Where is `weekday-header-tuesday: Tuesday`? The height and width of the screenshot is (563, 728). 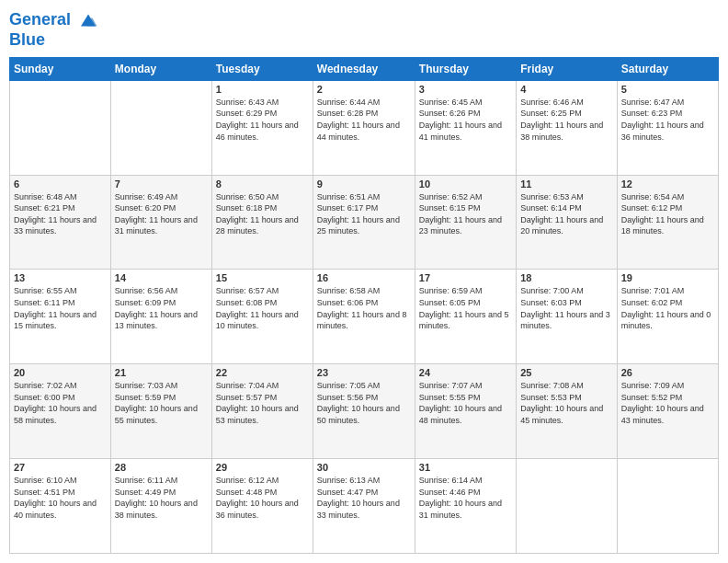
weekday-header-tuesday: Tuesday is located at coordinates (262, 68).